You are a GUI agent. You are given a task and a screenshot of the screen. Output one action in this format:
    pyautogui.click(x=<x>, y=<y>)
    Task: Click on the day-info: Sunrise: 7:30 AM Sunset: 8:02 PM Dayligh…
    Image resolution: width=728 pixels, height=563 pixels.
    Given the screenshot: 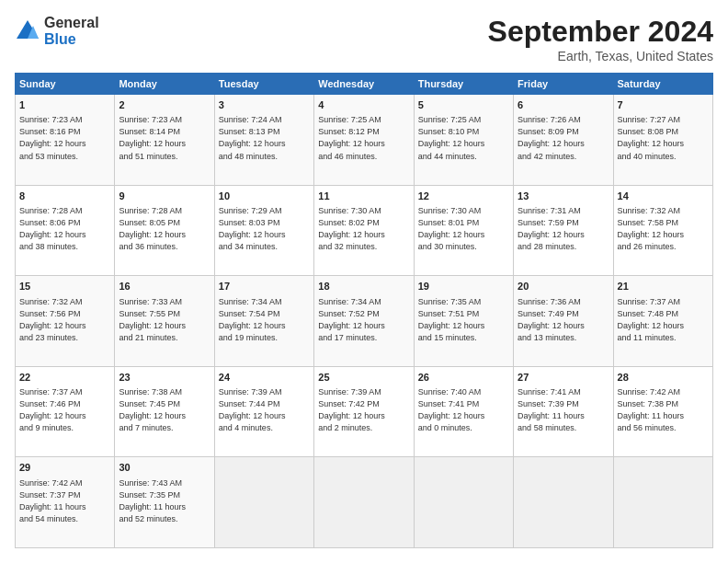 What is the action you would take?
    pyautogui.click(x=364, y=229)
    